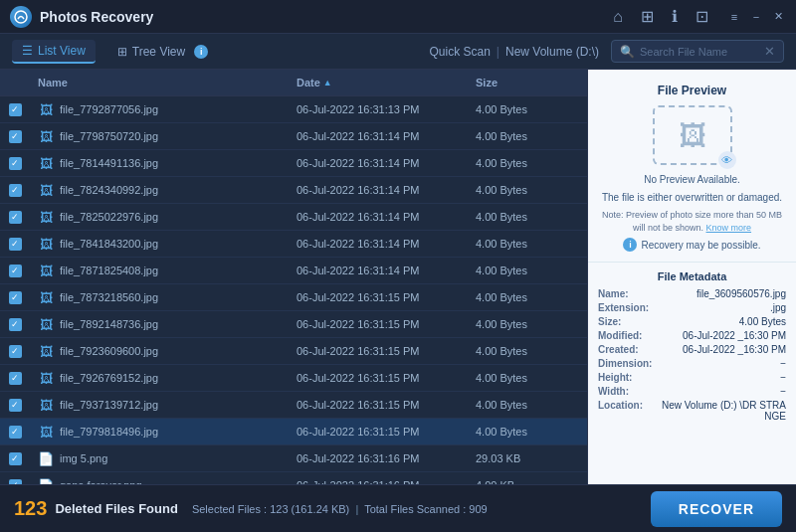 The image size is (796, 532). I want to click on table-row: ✓ 🖼 file_7926769152.jpg 06-Jul-2022 16:3…, so click(294, 378).